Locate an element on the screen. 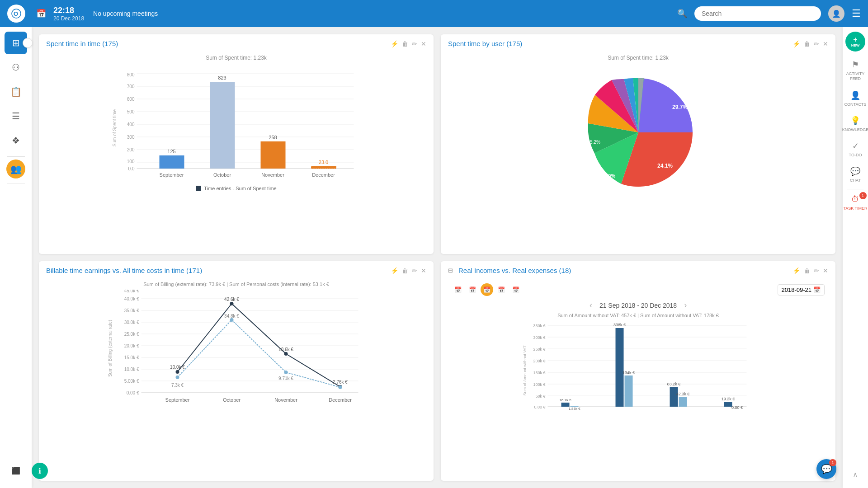 The width and height of the screenshot is (868, 488). date-range-nav: ‹ 21 Sep 2018 - 20 Dec 2018 › is located at coordinates (638, 305).